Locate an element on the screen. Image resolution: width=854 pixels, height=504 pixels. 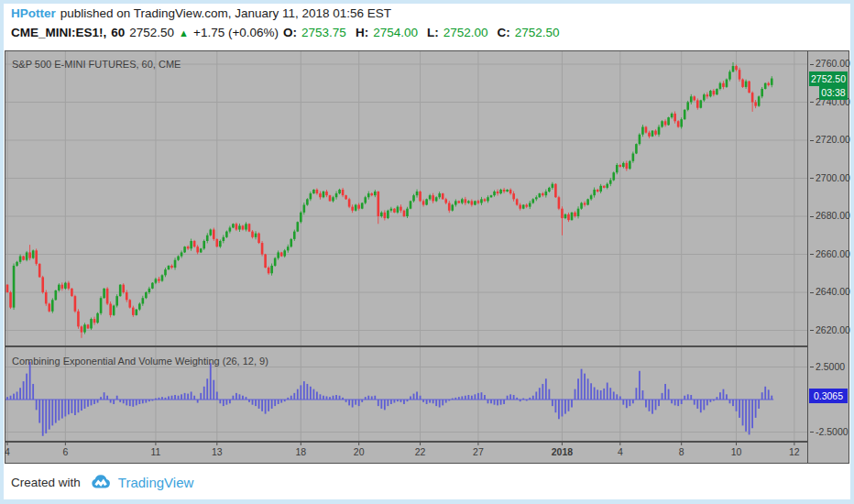
time-axis-label: 27 is located at coordinates (478, 452).